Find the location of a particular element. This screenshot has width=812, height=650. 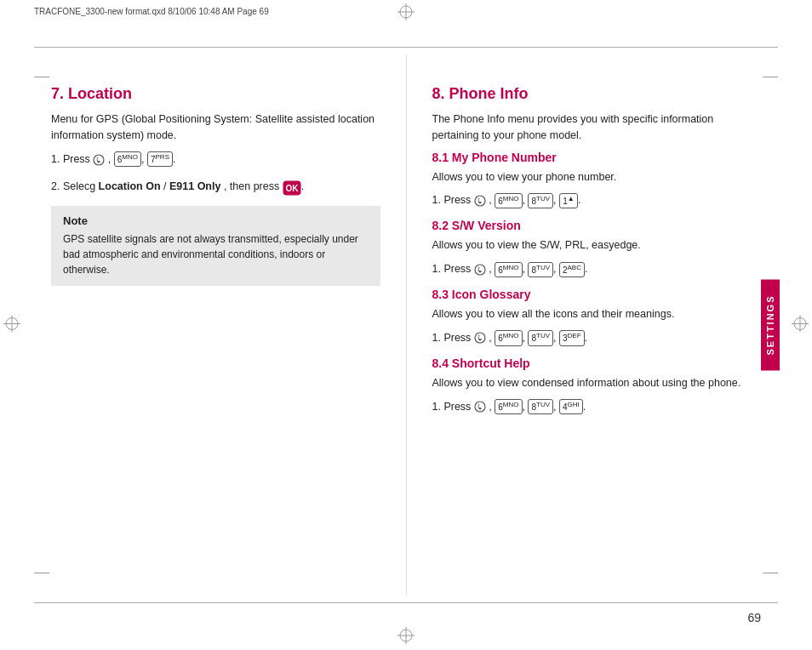

file-info: TRACFONE_3300-new format.qxd 8/10/06 10:… is located at coordinates (152, 12).